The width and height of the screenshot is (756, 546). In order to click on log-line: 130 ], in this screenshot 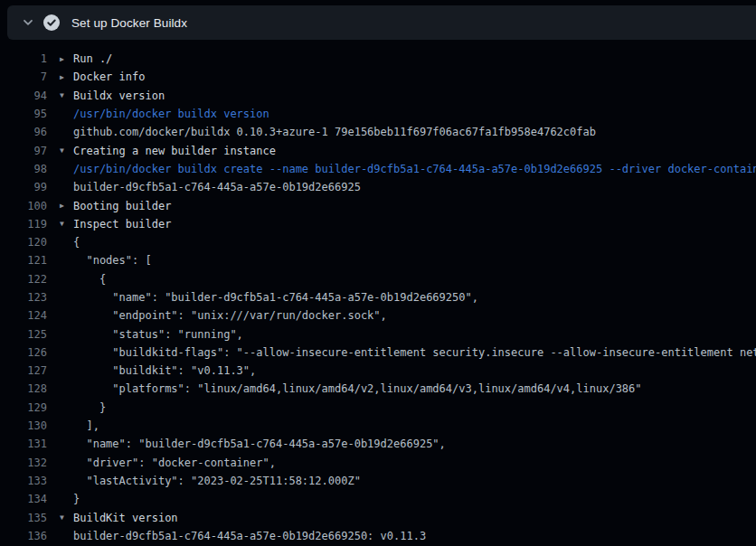, I will do `click(378, 426)`.